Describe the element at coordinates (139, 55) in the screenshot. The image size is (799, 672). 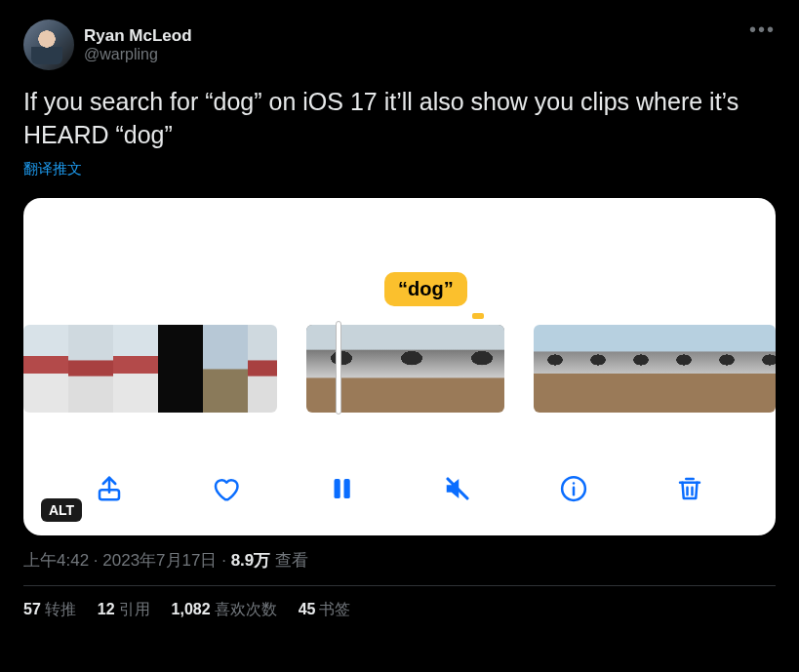
I see `handle: @warpling` at that location.